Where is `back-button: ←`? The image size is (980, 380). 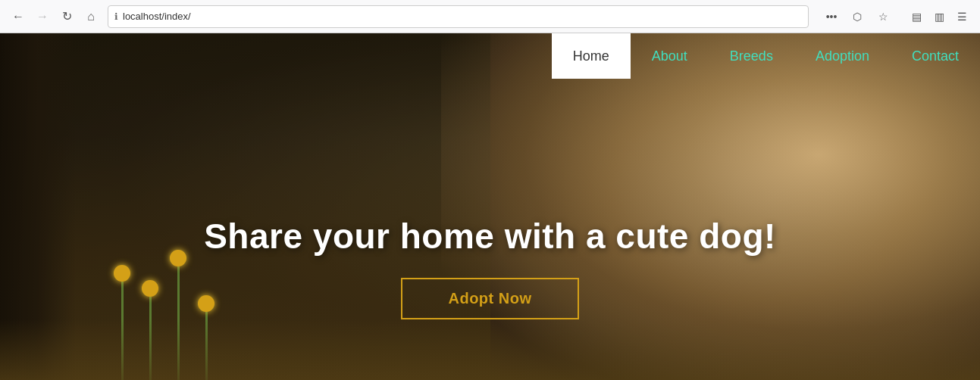
back-button: ← is located at coordinates (18, 17).